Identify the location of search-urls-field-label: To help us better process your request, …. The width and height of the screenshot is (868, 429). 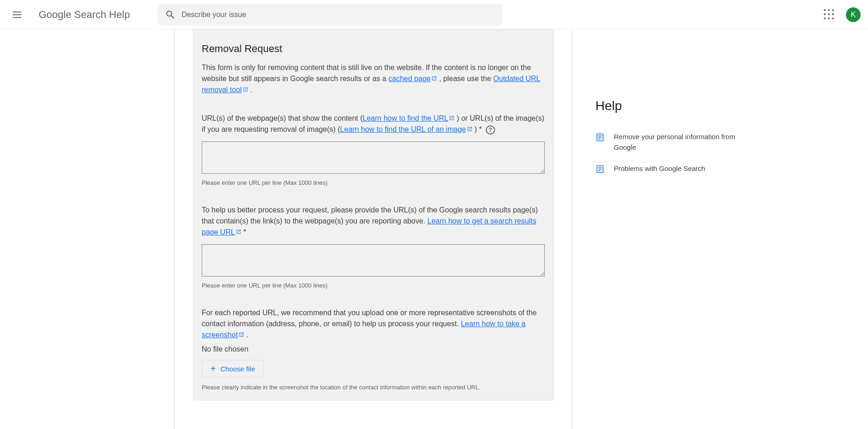
(373, 221).